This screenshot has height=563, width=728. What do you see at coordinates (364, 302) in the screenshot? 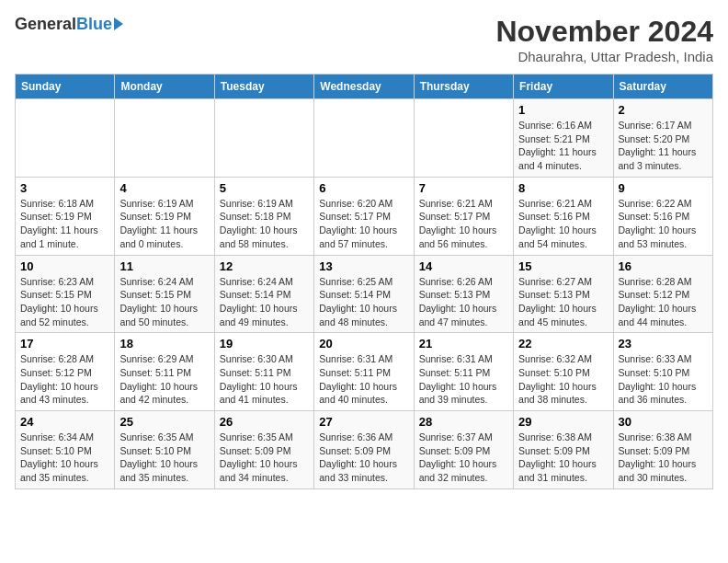
I see `day-info: Sunrise: 6:25 AM Sunset: 5:14 PM Dayligh…` at bounding box center [364, 302].